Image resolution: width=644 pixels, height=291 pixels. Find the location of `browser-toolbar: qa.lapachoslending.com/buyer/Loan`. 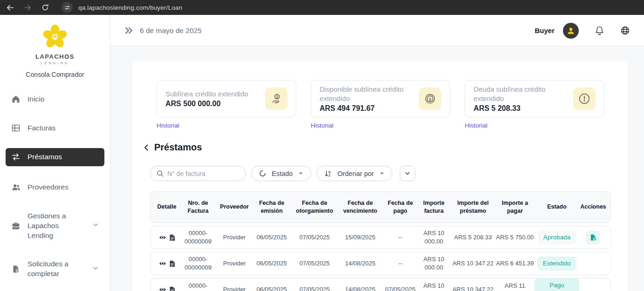

browser-toolbar: qa.lapachoslending.com/buyer/Loan is located at coordinates (322, 7).